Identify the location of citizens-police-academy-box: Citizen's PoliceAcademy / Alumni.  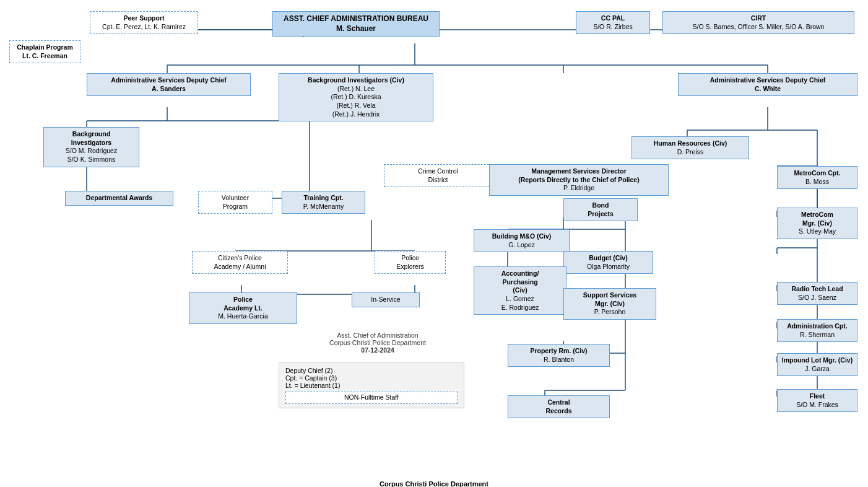
(240, 263).